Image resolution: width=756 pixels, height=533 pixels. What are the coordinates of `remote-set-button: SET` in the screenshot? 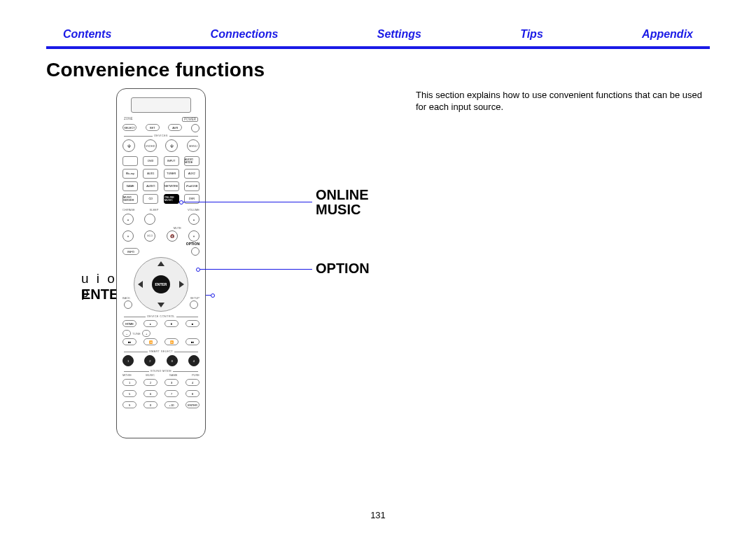 It's located at (153, 127).